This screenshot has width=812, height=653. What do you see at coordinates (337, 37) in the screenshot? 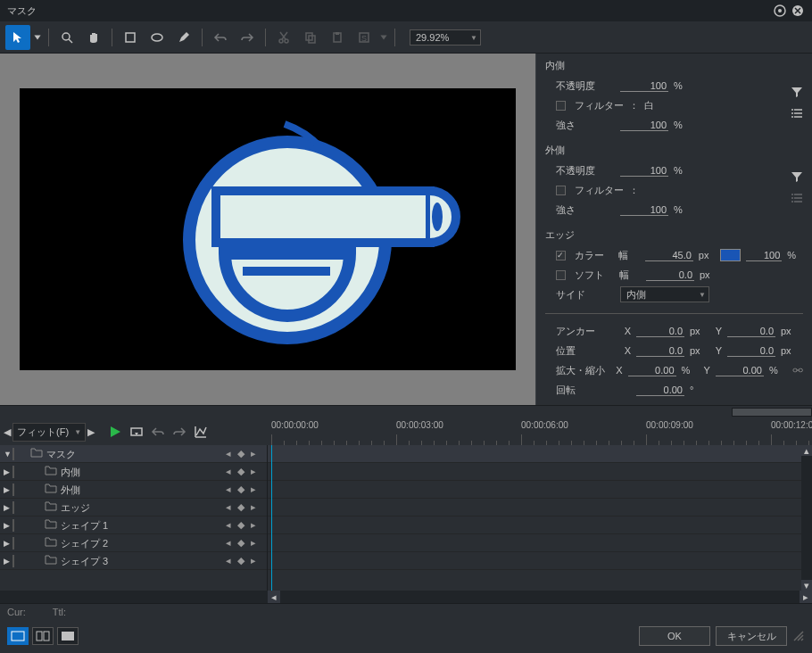
I see `paste-icon` at bounding box center [337, 37].